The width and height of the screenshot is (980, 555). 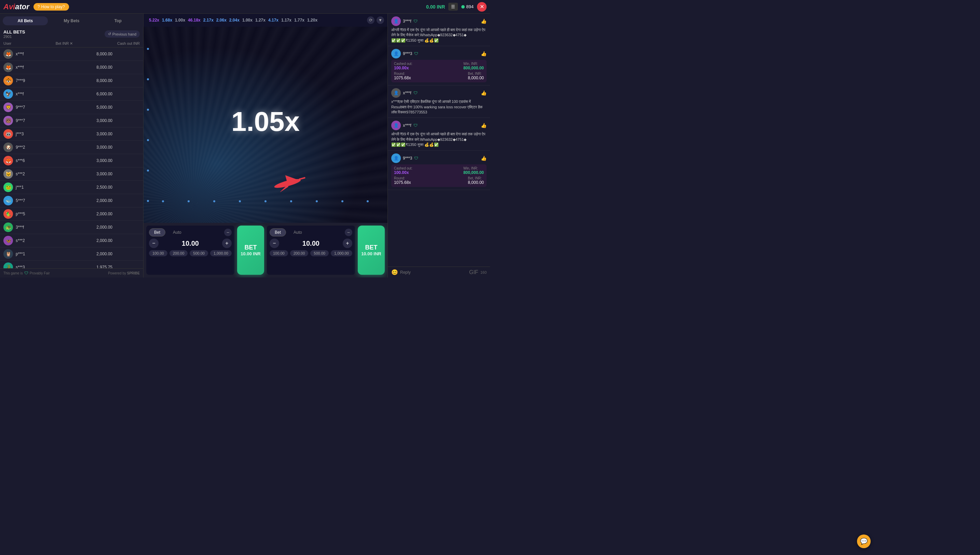 I want to click on bet-row: 🦊x***f8,000.00, so click(x=72, y=68).